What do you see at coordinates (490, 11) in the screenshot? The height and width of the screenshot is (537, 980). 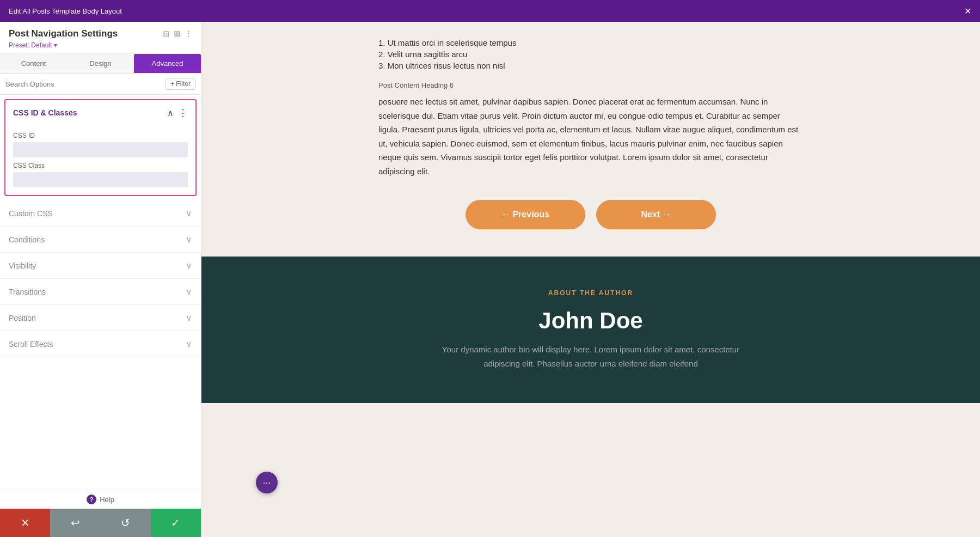 I see `top-bar: Edit All Posts Template Body Layout ✕` at bounding box center [490, 11].